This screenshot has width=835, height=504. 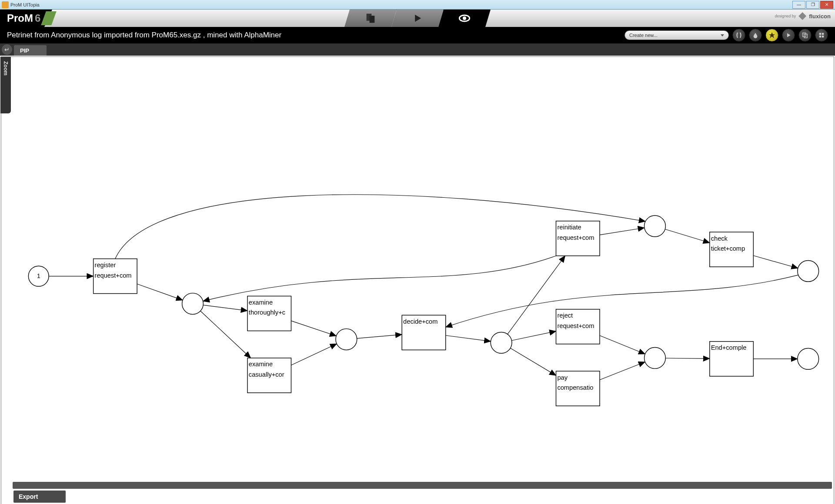 What do you see at coordinates (226, 335) in the screenshot?
I see `arc-p1-t_ex_cas` at bounding box center [226, 335].